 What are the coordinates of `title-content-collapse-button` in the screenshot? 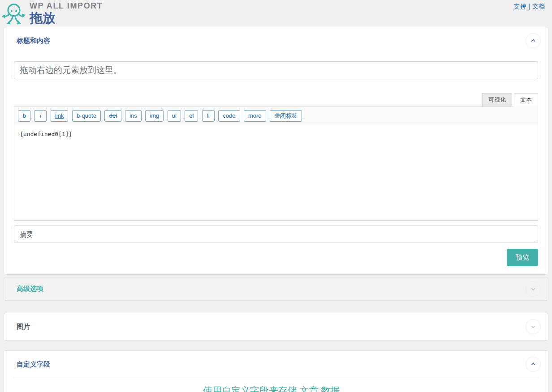 It's located at (533, 41).